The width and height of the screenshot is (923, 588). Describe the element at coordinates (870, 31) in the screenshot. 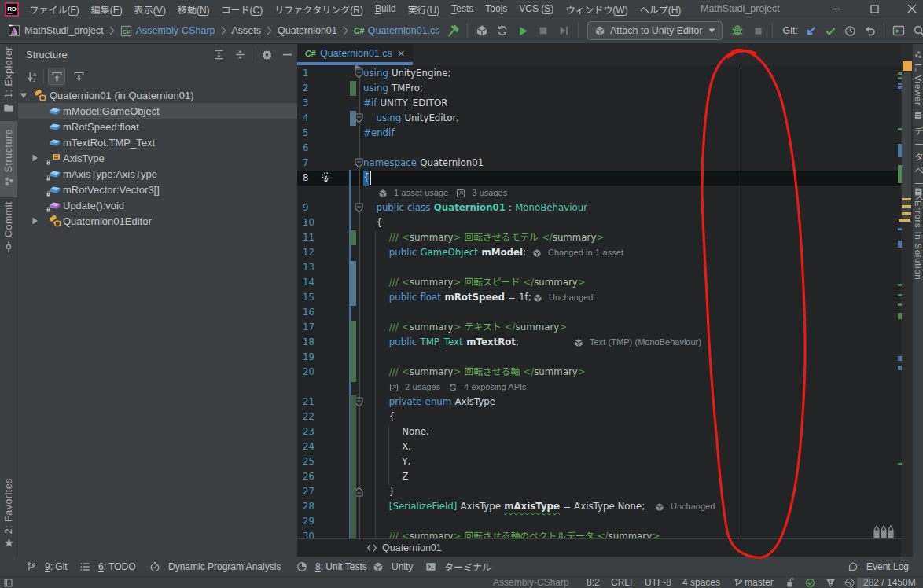

I see `rollback-button` at that location.